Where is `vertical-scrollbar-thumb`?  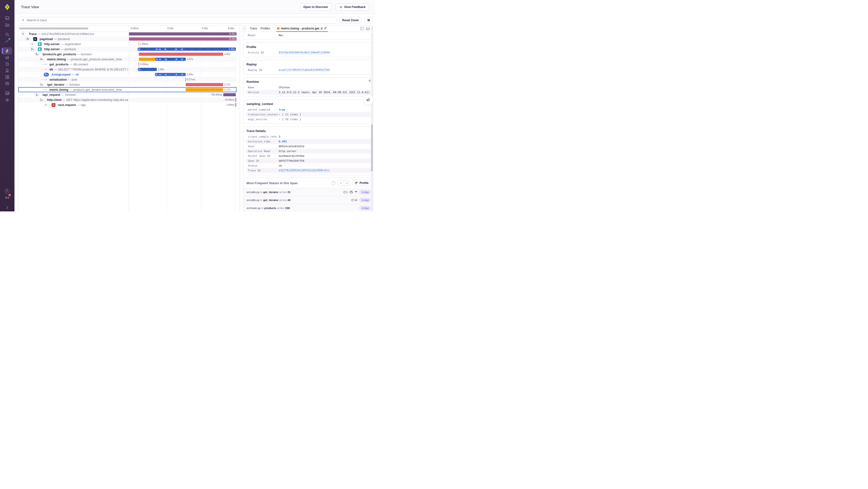
vertical-scrollbar-thumb is located at coordinates (372, 148).